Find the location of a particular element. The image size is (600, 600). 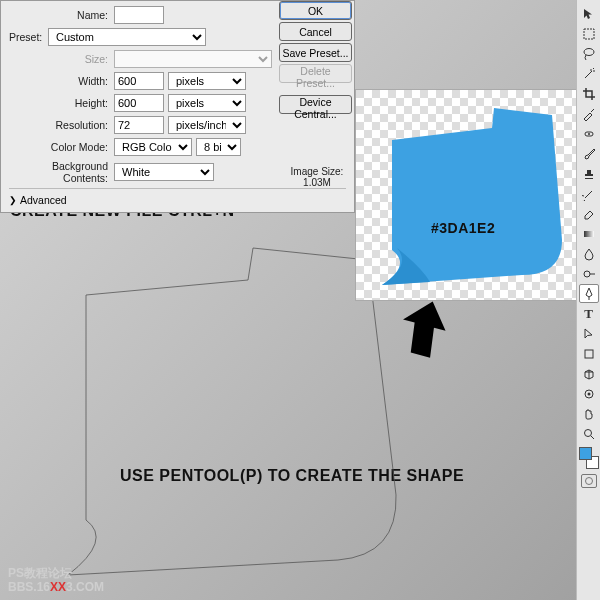

crop-tool-icon is located at coordinates (589, 94).